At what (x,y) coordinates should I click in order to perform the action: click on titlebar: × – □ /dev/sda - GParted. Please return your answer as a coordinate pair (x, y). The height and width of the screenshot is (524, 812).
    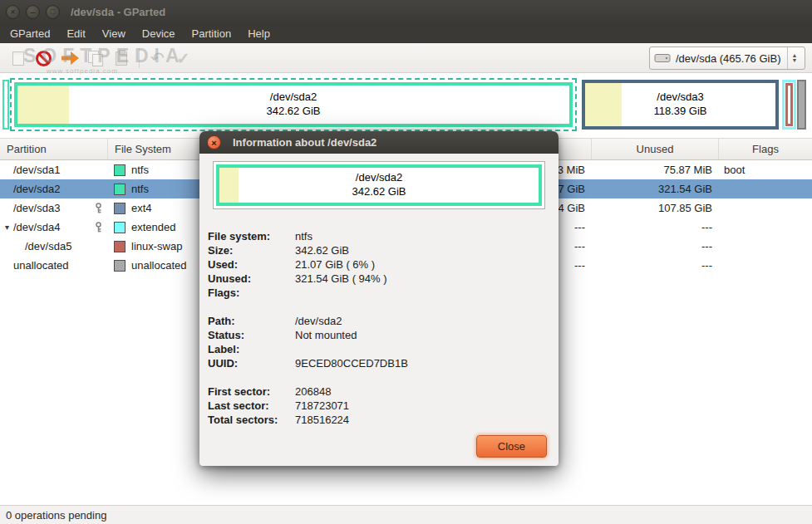
    Looking at the image, I should click on (406, 12).